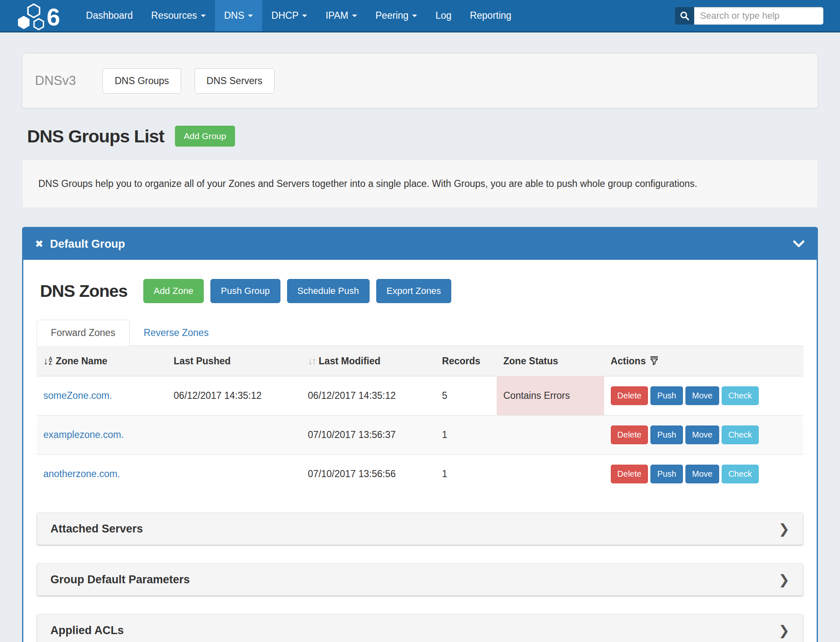 This screenshot has height=642, width=840. I want to click on nav-item-label: Reporting, so click(491, 16).